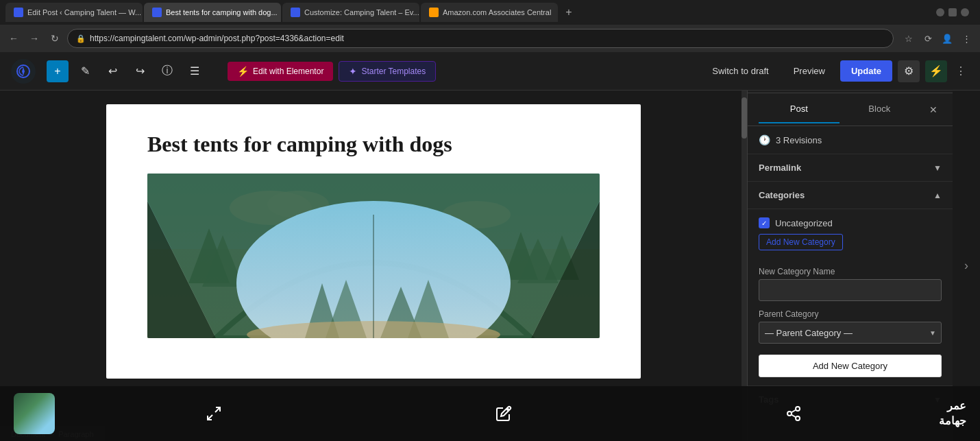 The width and height of the screenshot is (980, 441). Describe the element at coordinates (850, 110) in the screenshot. I see `panel-header: Post Block ✕` at that location.